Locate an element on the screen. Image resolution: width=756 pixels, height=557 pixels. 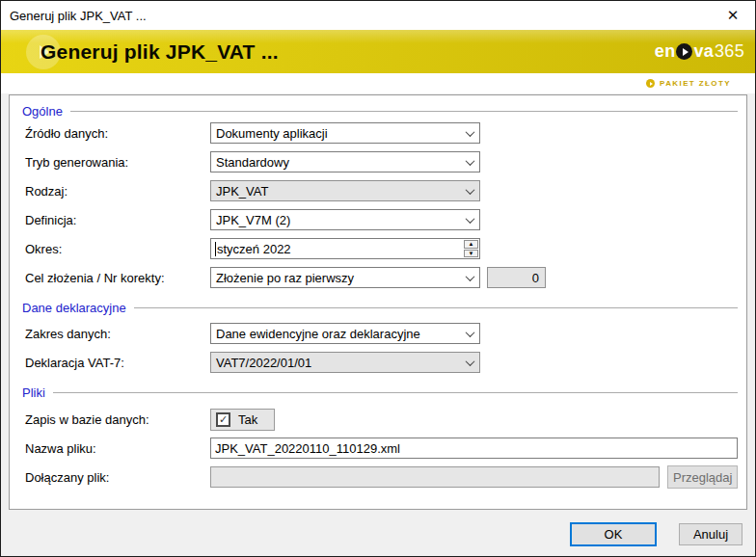
banner-title: Generuj plik JPK_VAT ... is located at coordinates (160, 52).